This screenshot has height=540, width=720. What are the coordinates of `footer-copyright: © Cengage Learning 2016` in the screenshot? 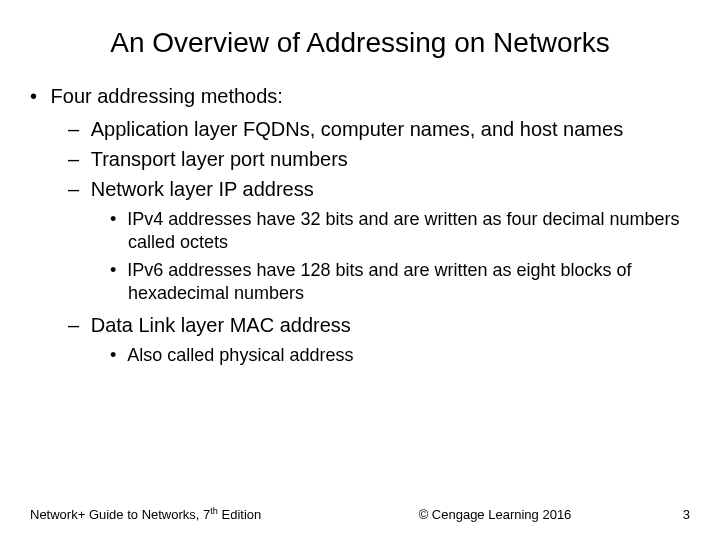 It's located at (495, 508).